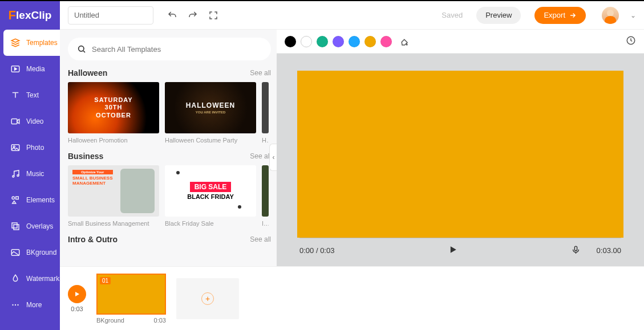  I want to click on template-thumb: BIG SALE BLACK FRIDAY, so click(210, 191).